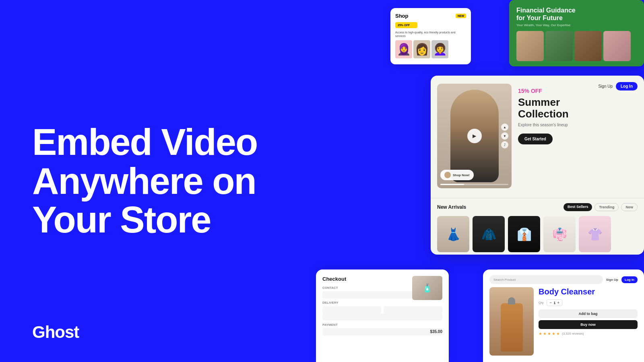 This screenshot has width=644, height=362. Describe the element at coordinates (612, 280) in the screenshot. I see `cleanser-signup-btn: Sign Up` at that location.